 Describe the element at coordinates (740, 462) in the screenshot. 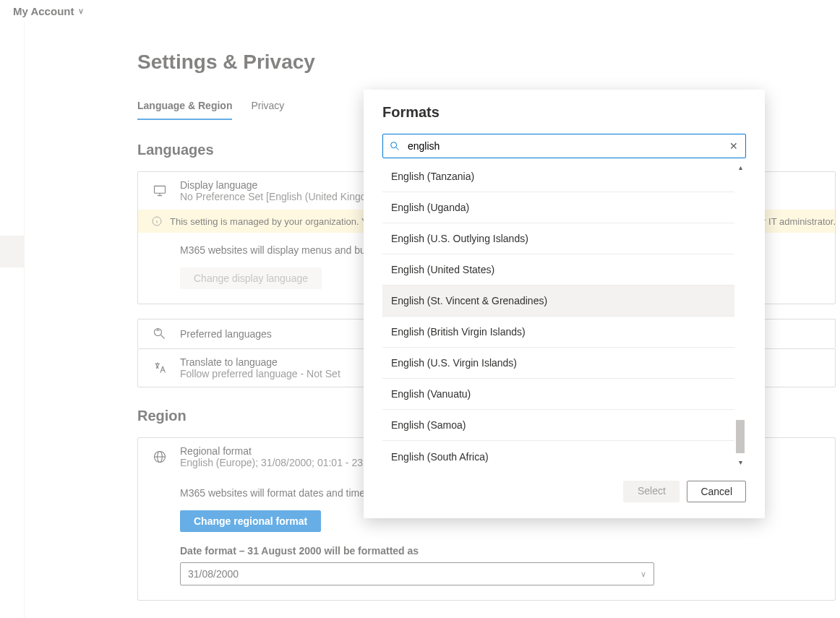

I see `scroll-down-arrow-icon: ▾` at that location.